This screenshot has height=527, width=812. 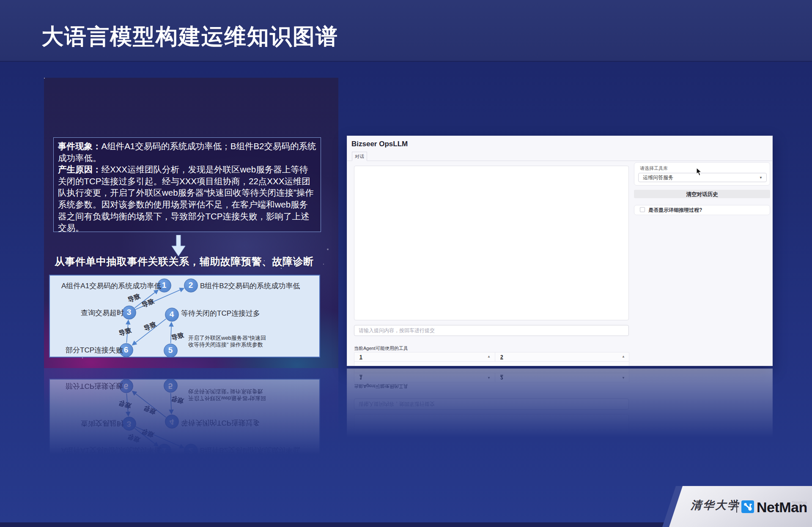 I want to click on edge-5-4-arrowhead, so click(x=172, y=325).